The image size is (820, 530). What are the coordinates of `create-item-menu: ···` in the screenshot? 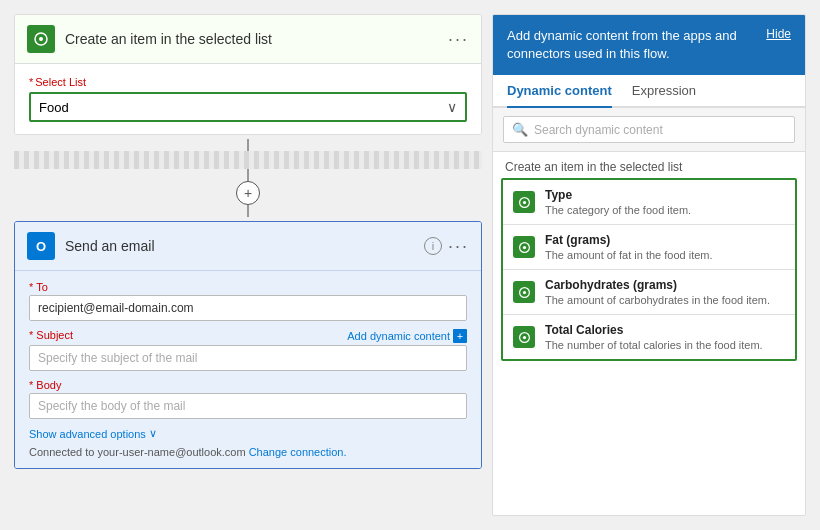 It's located at (458, 40).